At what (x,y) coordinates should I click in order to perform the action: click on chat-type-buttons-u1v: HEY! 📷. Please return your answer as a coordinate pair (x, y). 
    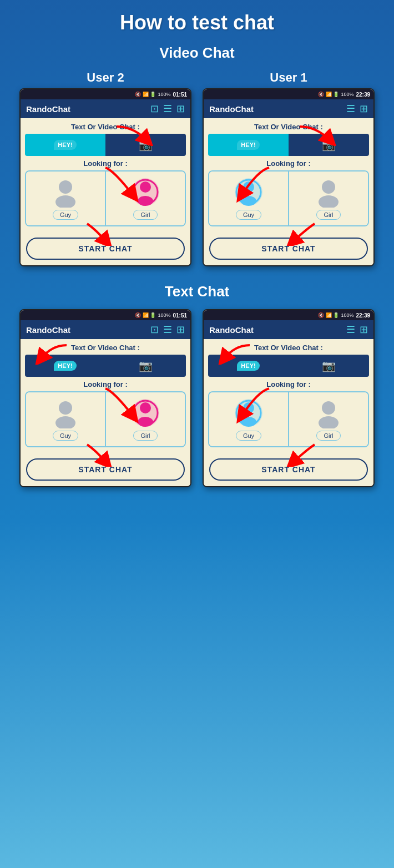
    Looking at the image, I should click on (289, 145).